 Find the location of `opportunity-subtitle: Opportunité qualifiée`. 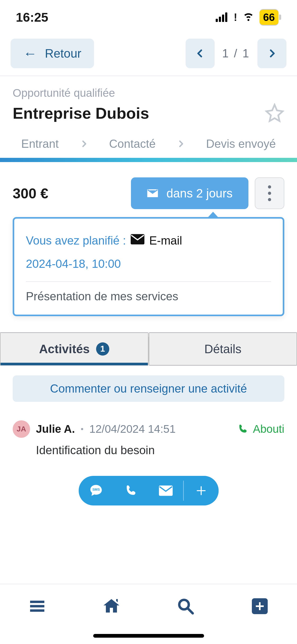

opportunity-subtitle: Opportunité qualifiée is located at coordinates (148, 93).